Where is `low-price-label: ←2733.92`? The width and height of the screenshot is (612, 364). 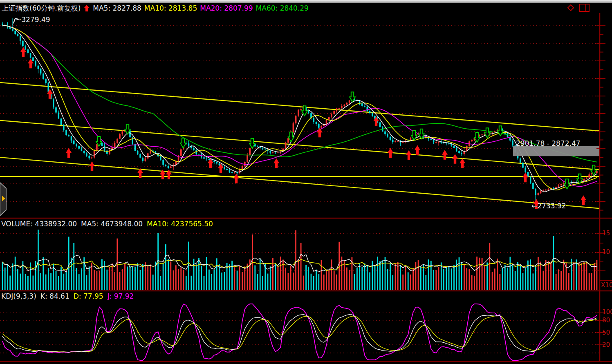 low-price-label: ←2733.92 is located at coordinates (549, 206).